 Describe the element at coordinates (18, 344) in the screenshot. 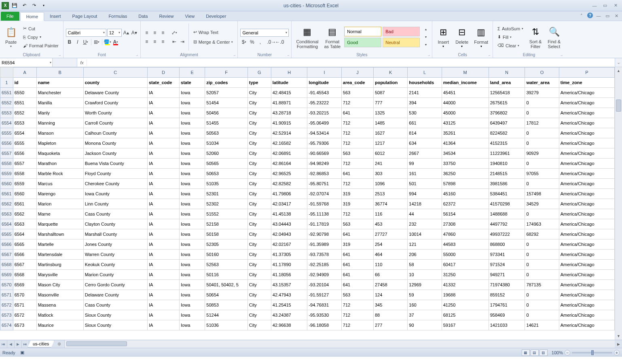

I see `tab-nav-next-icon: ▶` at that location.